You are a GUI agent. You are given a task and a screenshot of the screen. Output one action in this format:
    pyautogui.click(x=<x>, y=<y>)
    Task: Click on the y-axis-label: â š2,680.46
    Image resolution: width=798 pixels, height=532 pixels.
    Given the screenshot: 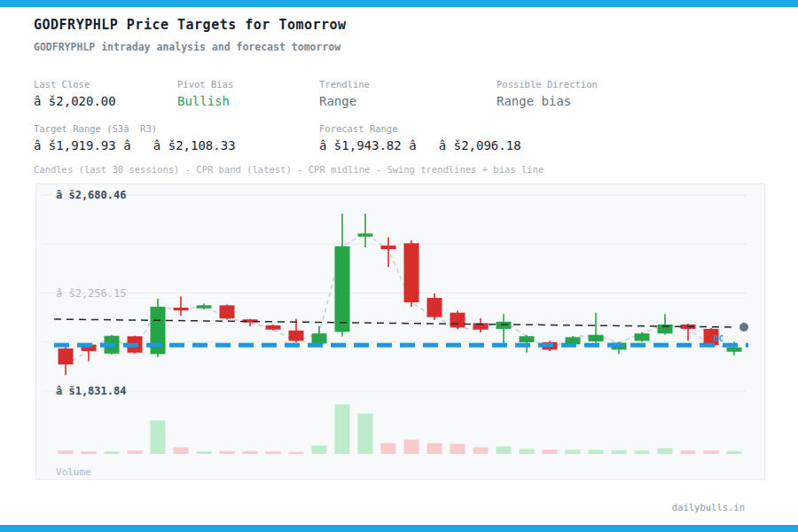 What is the action you would take?
    pyautogui.click(x=90, y=195)
    